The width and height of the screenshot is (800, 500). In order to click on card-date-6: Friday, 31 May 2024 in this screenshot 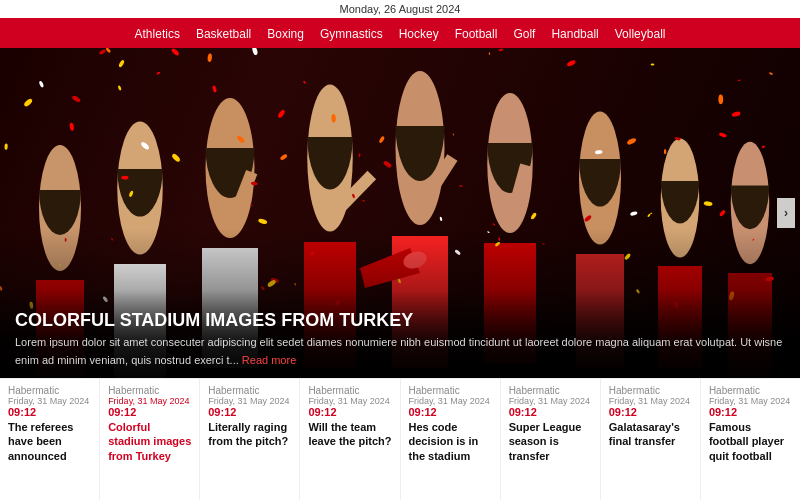, I will do `click(650, 401)`.